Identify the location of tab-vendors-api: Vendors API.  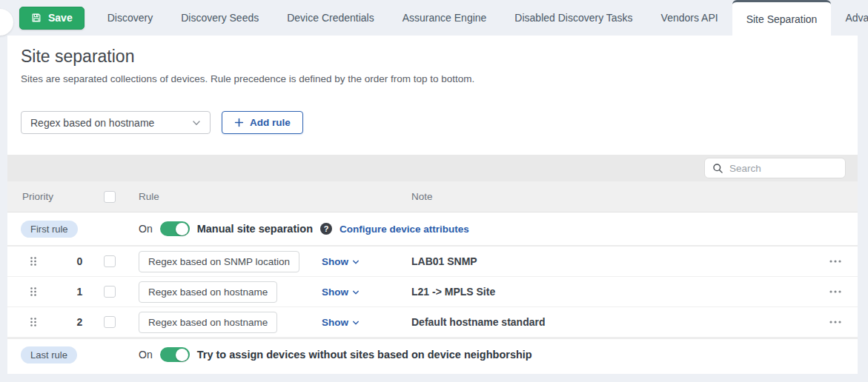
(689, 18).